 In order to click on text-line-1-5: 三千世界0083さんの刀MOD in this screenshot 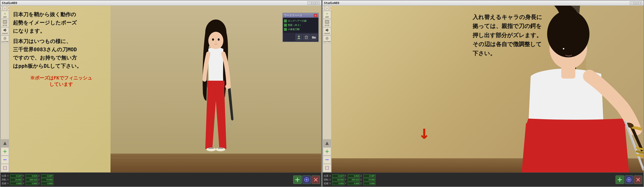, I will do `click(61, 50)`.